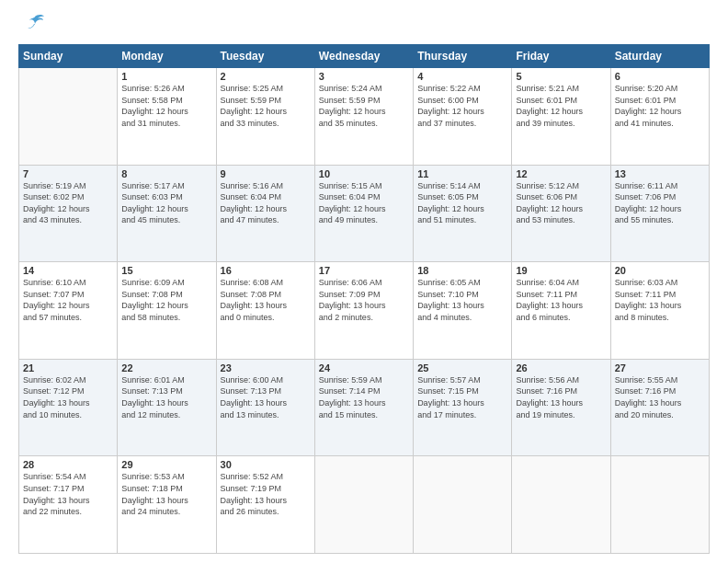 Image resolution: width=728 pixels, height=563 pixels. I want to click on day-number: 4, so click(462, 76).